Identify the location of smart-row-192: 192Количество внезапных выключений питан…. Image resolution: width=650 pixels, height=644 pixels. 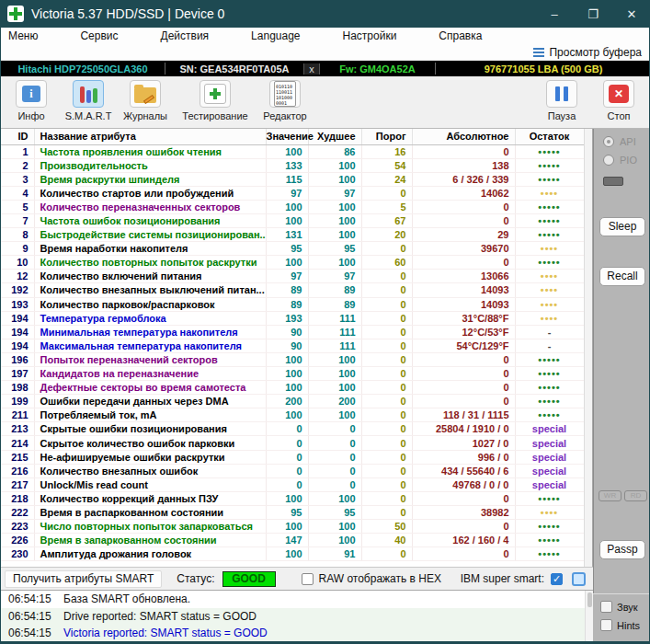
(292, 291).